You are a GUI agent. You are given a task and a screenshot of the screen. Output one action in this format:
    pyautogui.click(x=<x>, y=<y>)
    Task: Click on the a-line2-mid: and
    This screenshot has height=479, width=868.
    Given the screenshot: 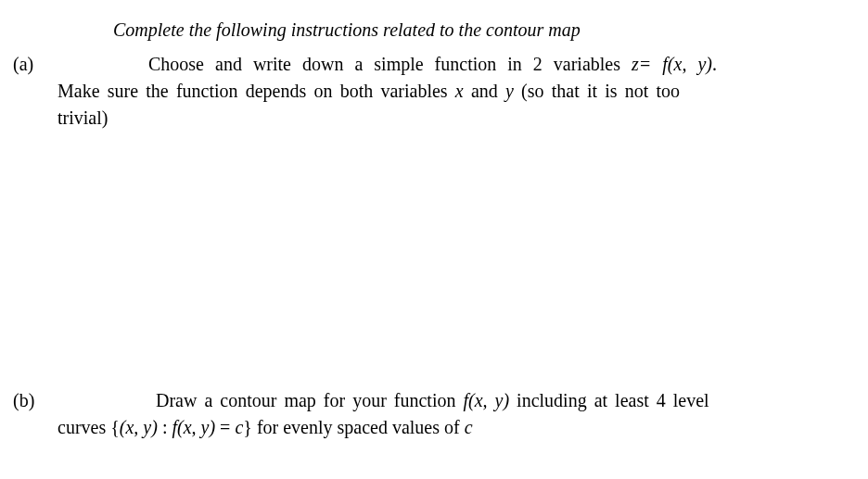 What is the action you would take?
    pyautogui.click(x=484, y=91)
    